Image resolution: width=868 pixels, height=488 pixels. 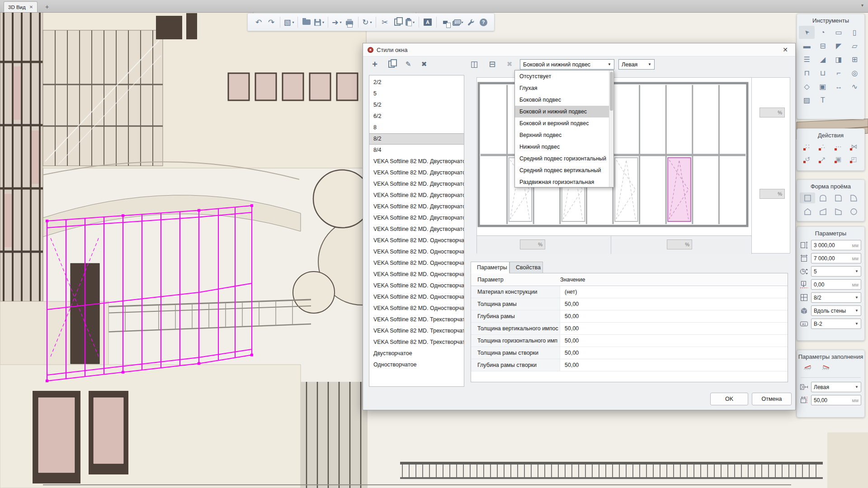 I want to click on ok-button: OK, so click(x=729, y=399).